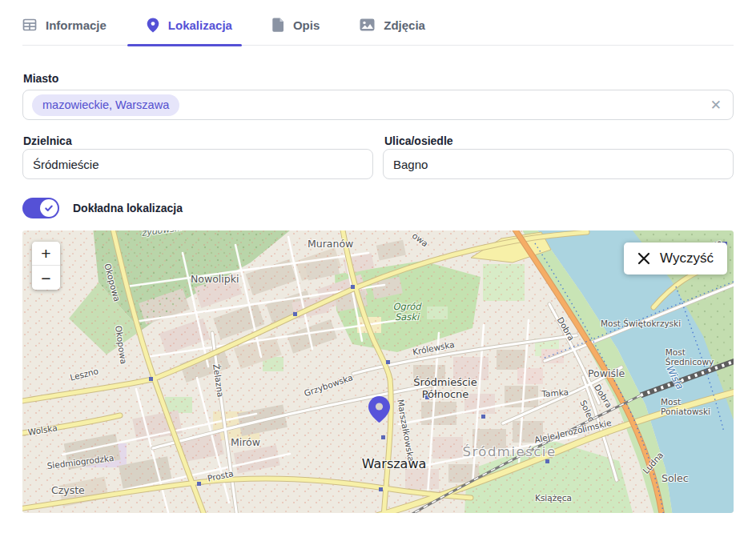 This screenshot has height=533, width=756. What do you see at coordinates (558, 164) in the screenshot?
I see `street-input` at bounding box center [558, 164].